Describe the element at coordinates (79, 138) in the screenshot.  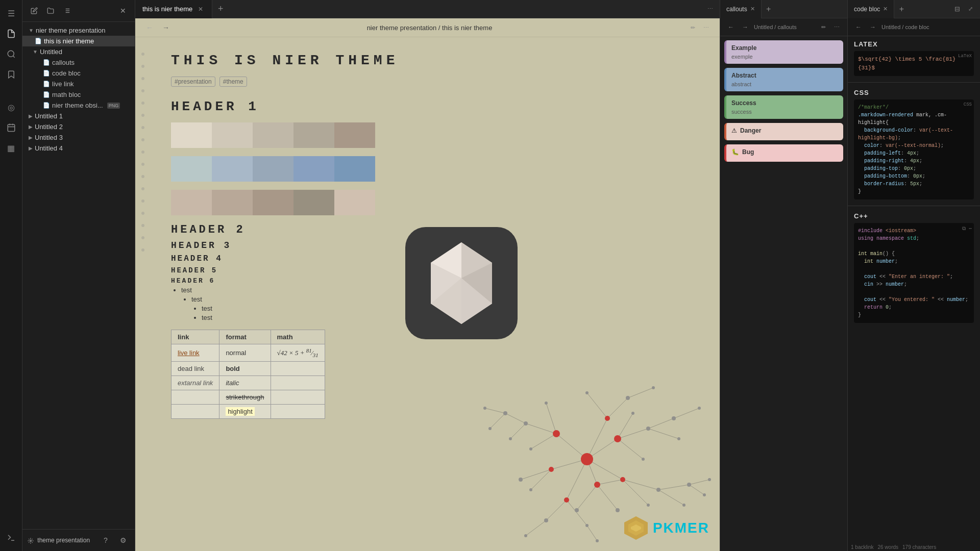
I see `tree-untitled3-folder: ▶ Untitled 3` at that location.